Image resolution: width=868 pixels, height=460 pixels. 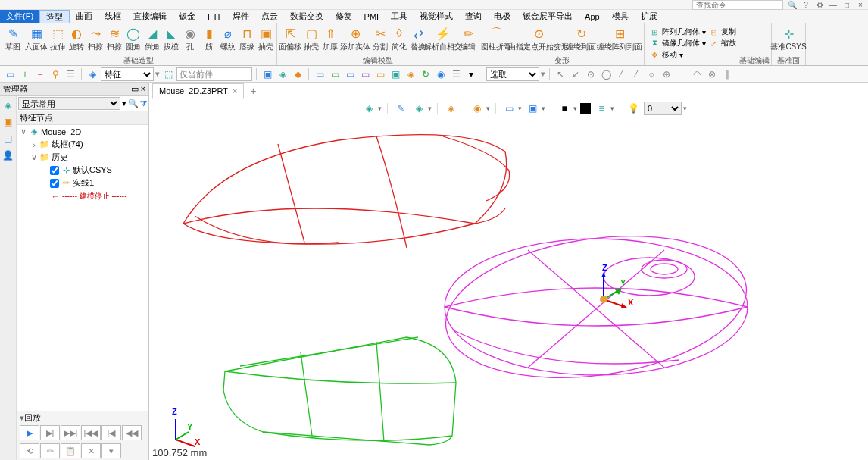 I want to click on dock-close-icon: ▭ ×, so click(x=138, y=89).